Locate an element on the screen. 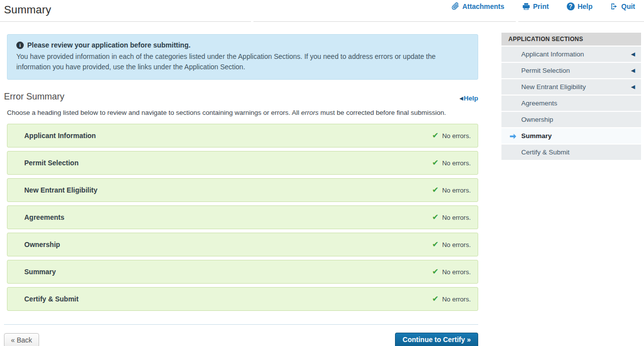  section-row-agreements: Agreements ✔ No errors. is located at coordinates (243, 217).